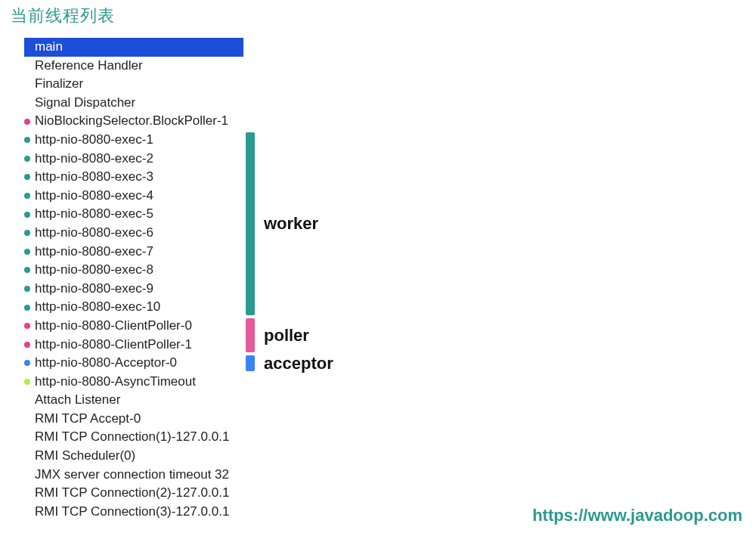 The image size is (756, 533). Describe the element at coordinates (134, 307) in the screenshot. I see `thread-row: http-nio-8080-exec-10` at that location.